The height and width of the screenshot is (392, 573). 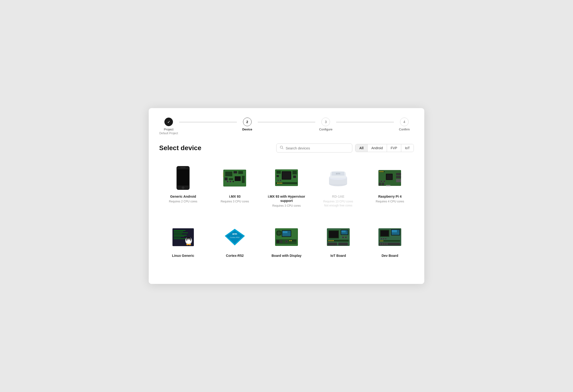 What do you see at coordinates (404, 124) in the screenshot?
I see `step-confirm: 4 Confirm` at bounding box center [404, 124].